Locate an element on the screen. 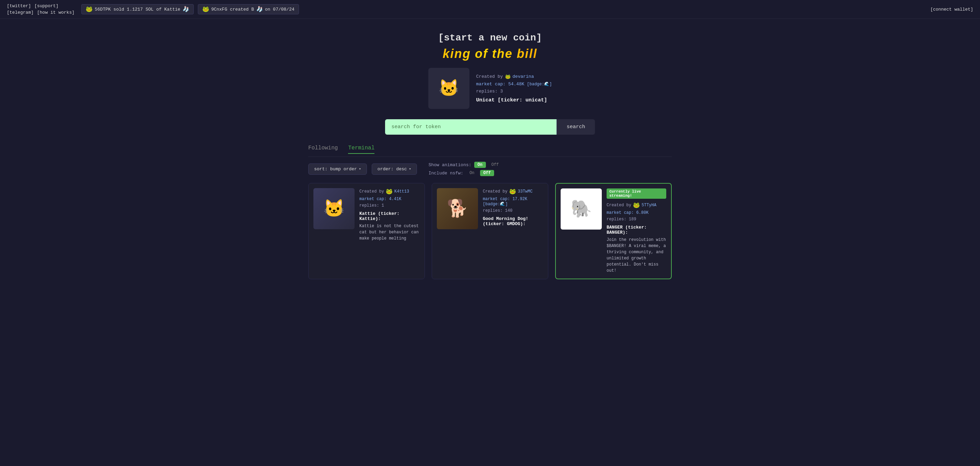 The image size is (980, 466). coin-card-2-info: Created by 🐸 33TwMC market cap: 17.92K [… is located at coordinates (513, 231).